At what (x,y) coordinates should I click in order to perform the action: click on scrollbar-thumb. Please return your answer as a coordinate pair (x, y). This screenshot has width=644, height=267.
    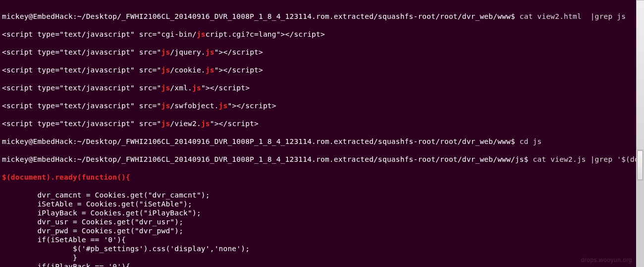
    Looking at the image, I should click on (640, 165).